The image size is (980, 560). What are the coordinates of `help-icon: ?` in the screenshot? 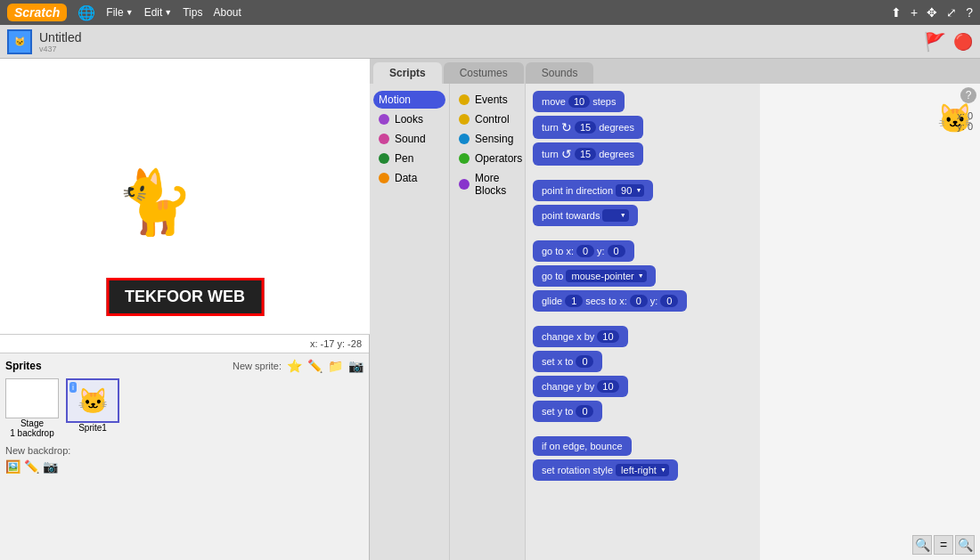 It's located at (969, 12).